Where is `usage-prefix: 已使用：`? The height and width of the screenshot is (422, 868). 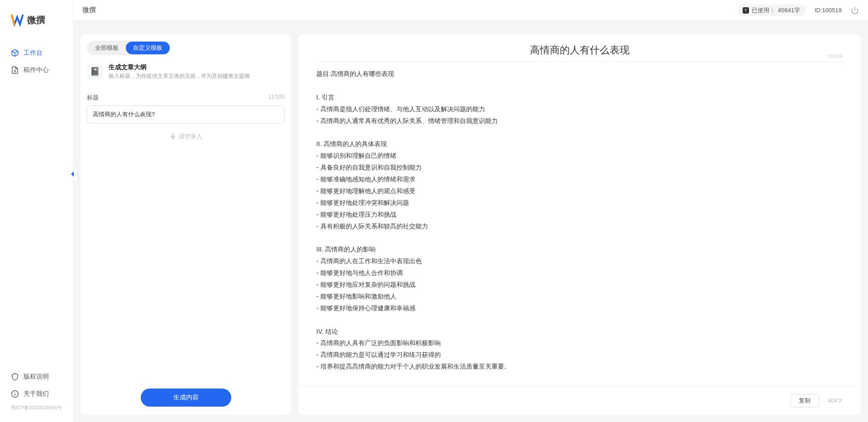 usage-prefix: 已使用： is located at coordinates (763, 10).